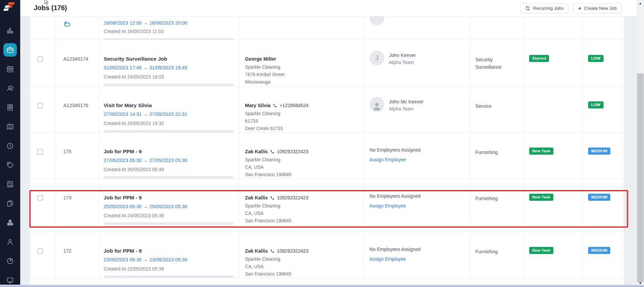  I want to click on job-id-cell: 173, so click(78, 205).